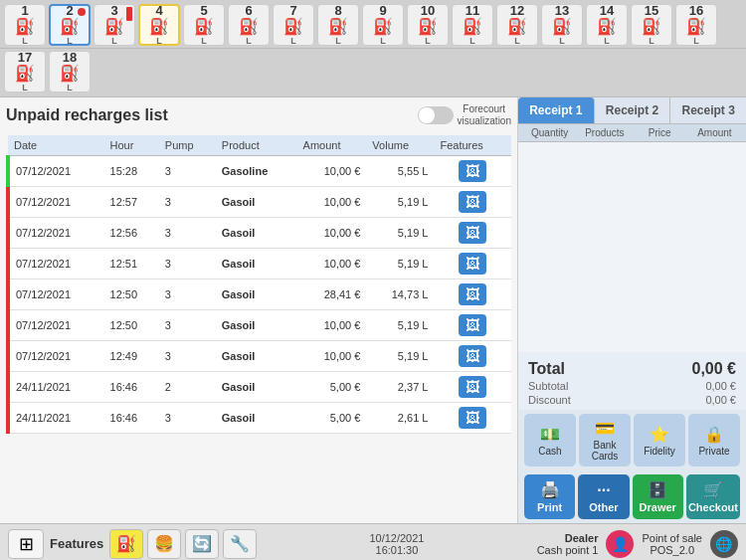 Image resolution: width=746 pixels, height=560 pixels. I want to click on act-btn-checkout: 🛒Checkout, so click(713, 497).